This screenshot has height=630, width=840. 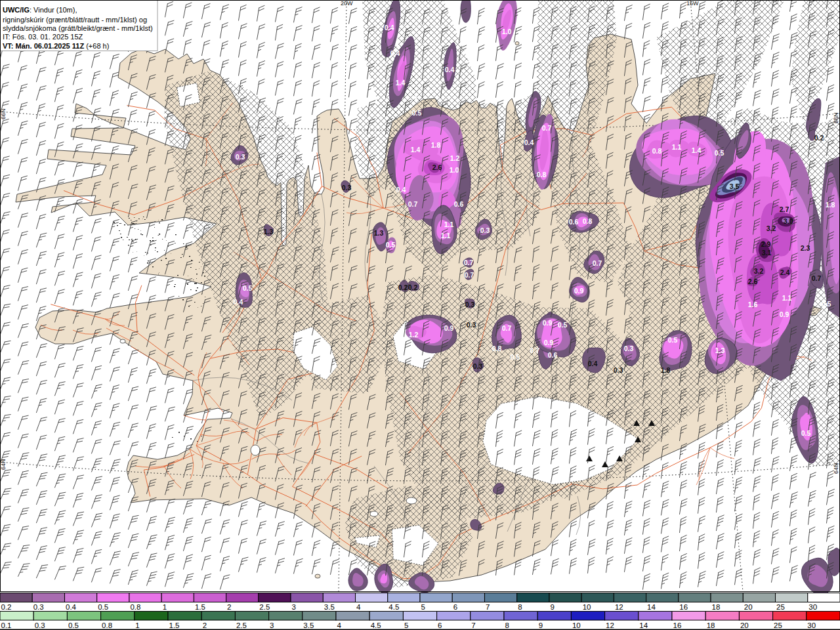 What do you see at coordinates (7, 625) in the screenshot?
I see `svg-text: 0.1` at bounding box center [7, 625].